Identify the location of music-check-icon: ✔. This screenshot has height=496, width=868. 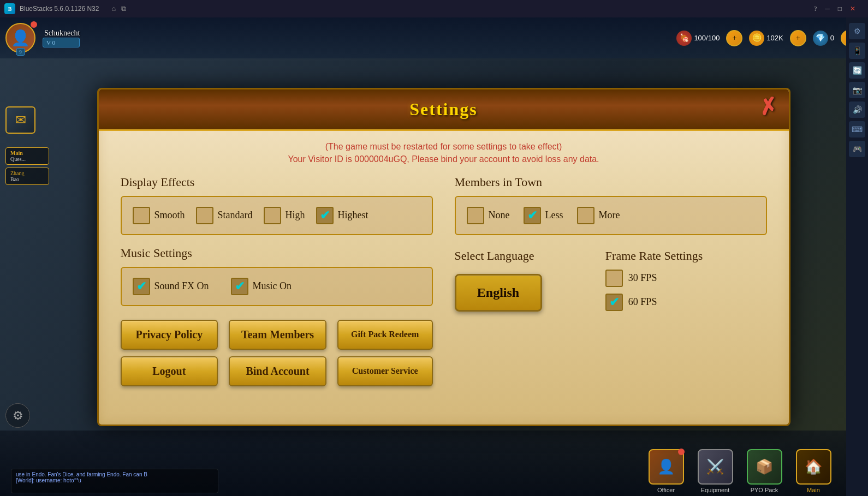
(240, 286).